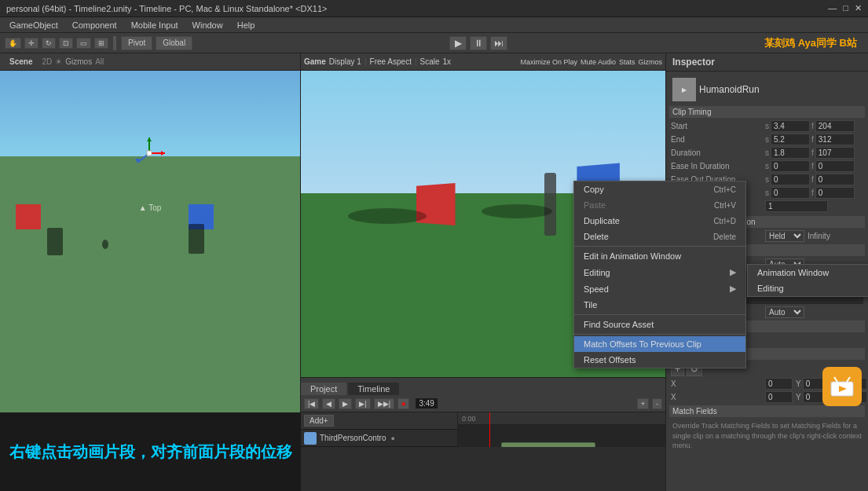 The width and height of the screenshot is (868, 491). Describe the element at coordinates (384, 404) in the screenshot. I see `timeline-next-end: ▶▶|` at that location.